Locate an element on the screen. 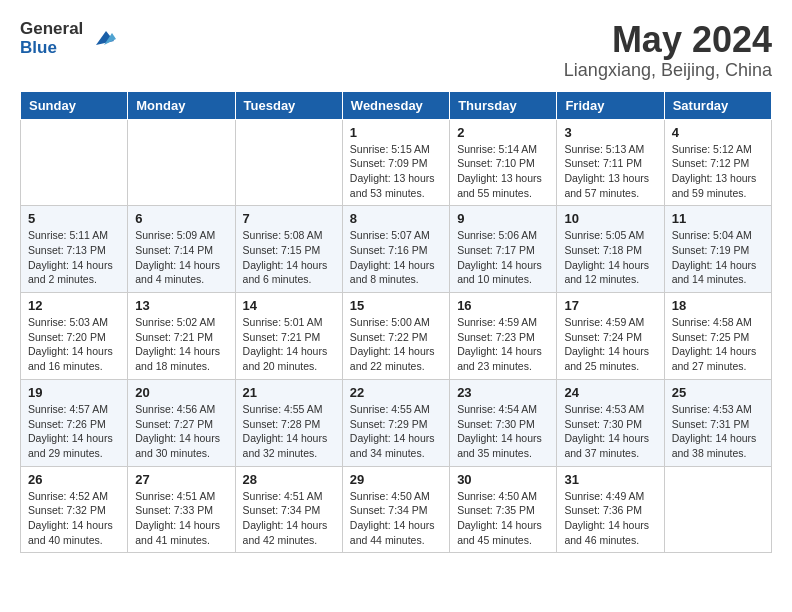 Image resolution: width=792 pixels, height=612 pixels. calendar-cell: 26Sunrise: 4:52 AMSunset: 7:32 PMDayligh… is located at coordinates (74, 510).